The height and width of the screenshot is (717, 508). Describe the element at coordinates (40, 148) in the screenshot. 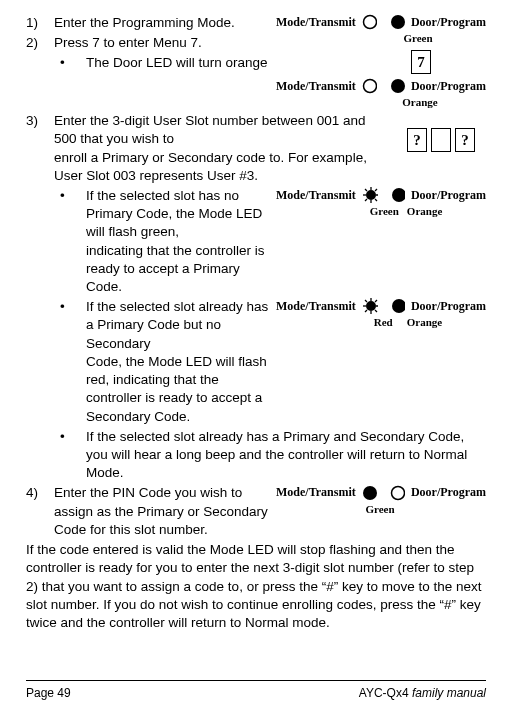

I see `step-num: 3)` at that location.